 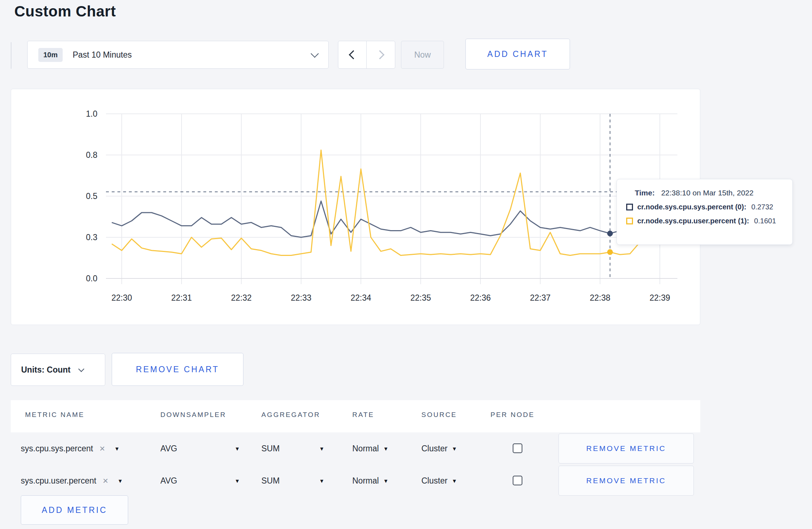 What do you see at coordinates (518, 54) in the screenshot?
I see `add-chart-button: ADD CHART` at bounding box center [518, 54].